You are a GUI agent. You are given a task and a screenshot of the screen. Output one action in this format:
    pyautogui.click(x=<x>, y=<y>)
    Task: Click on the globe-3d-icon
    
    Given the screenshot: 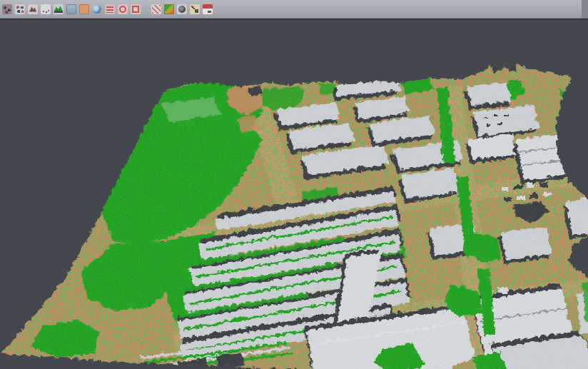 What is the action you would take?
    pyautogui.click(x=97, y=9)
    